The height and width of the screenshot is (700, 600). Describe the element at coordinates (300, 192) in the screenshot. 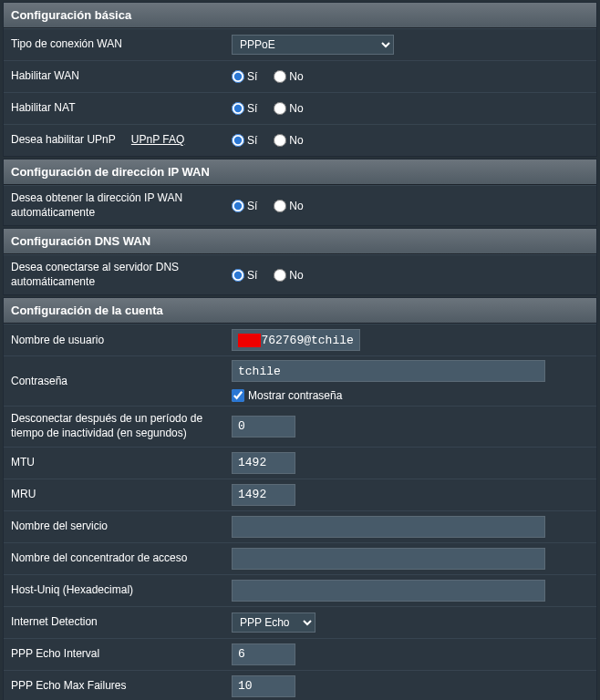

I see `wan-ip-panel: Configuración de dirección IP WAN Desea …` at that location.